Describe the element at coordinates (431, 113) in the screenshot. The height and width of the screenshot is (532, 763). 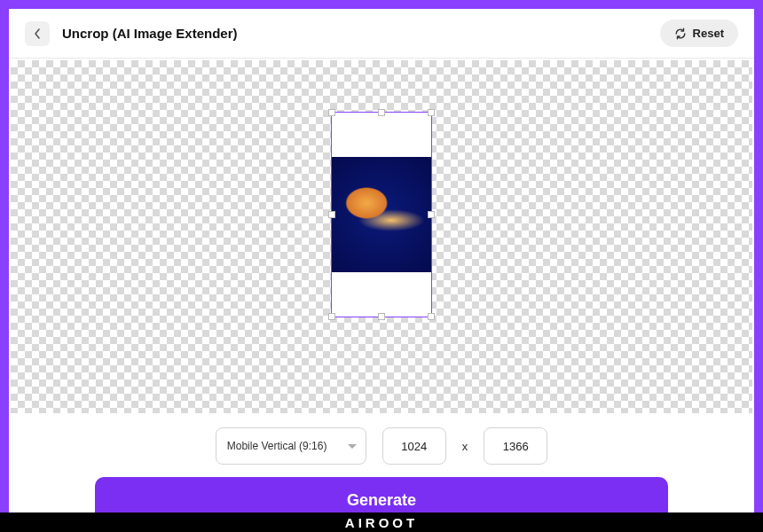
I see `resize-handle-top-right` at that location.